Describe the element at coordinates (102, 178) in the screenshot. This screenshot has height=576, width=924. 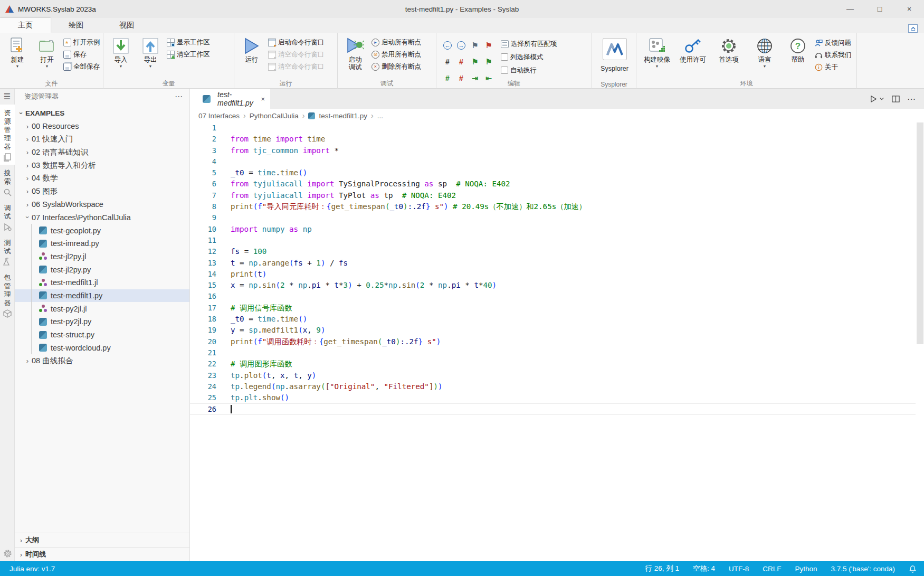
I see `tree-folder: ›04 数学` at that location.